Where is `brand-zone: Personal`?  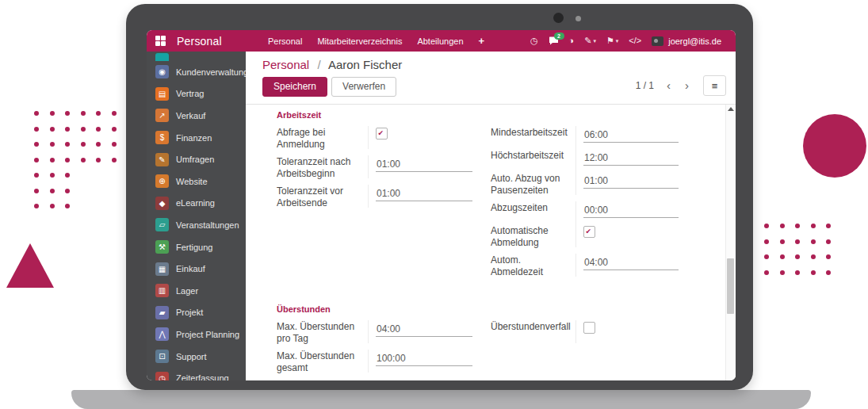
brand-zone: Personal is located at coordinates (197, 41).